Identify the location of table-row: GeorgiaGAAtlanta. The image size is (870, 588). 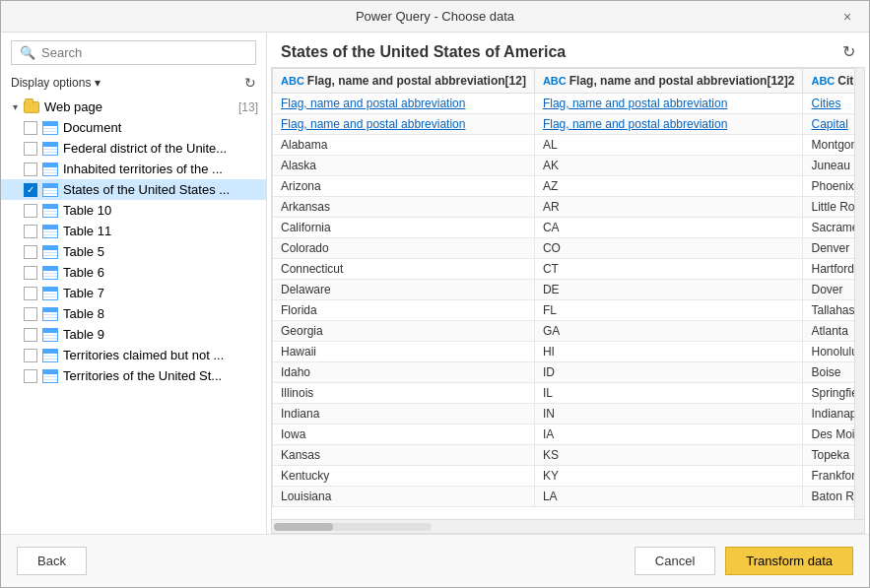
(564, 331).